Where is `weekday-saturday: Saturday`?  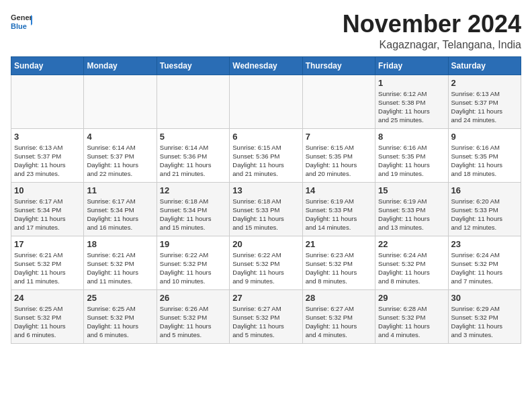 weekday-saturday: Saturday is located at coordinates (484, 66).